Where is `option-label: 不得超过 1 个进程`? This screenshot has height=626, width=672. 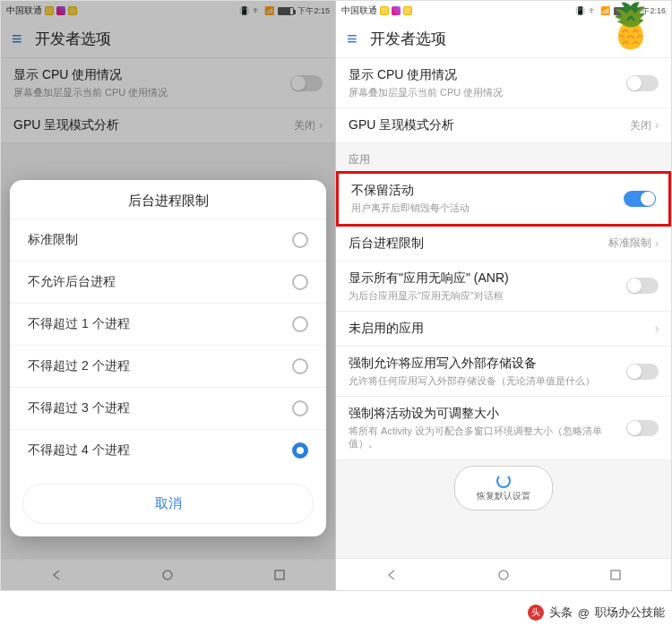 option-label: 不得超过 1 个进程 is located at coordinates (79, 324).